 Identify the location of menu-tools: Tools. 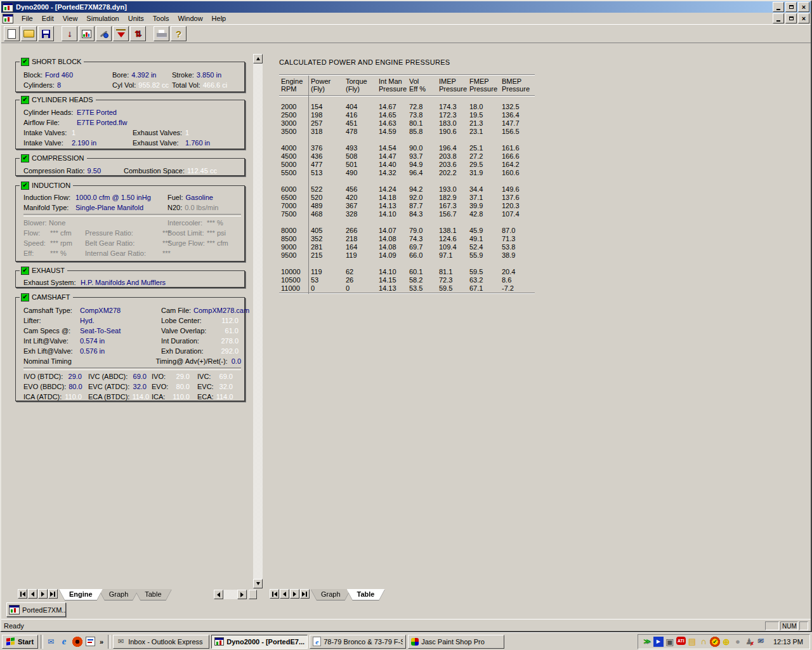
(161, 18).